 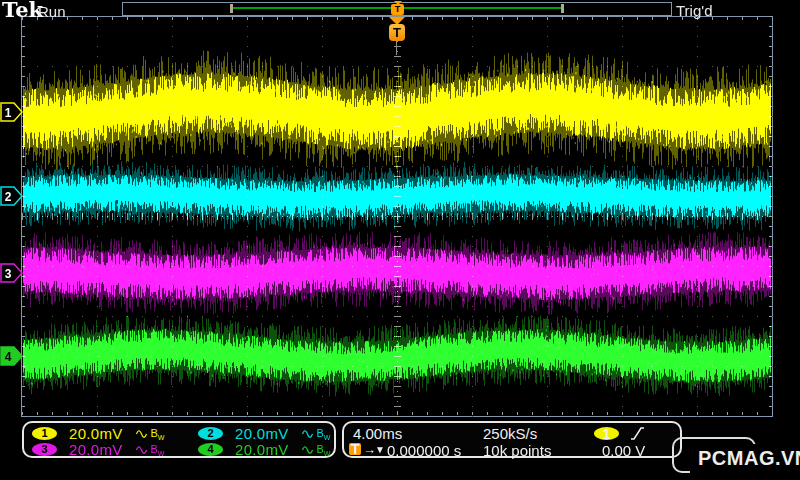 What do you see at coordinates (398, 10) in the screenshot?
I see `record-view-trigger-marker-icon: T` at bounding box center [398, 10].